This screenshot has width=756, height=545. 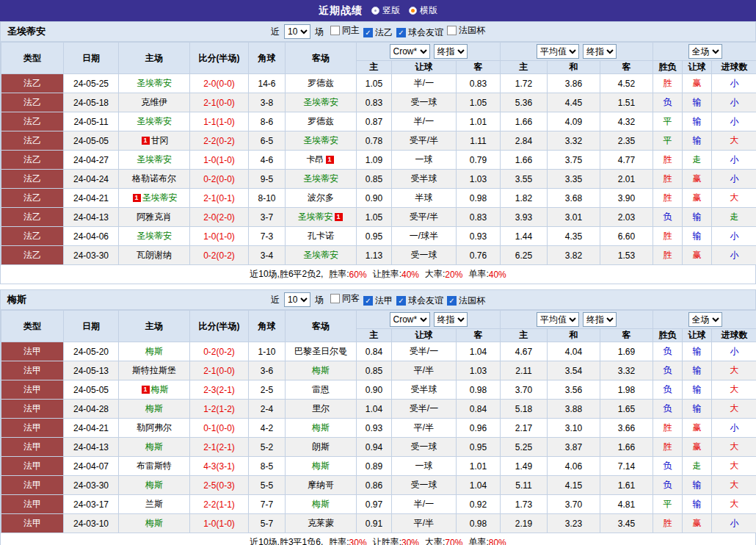 What do you see at coordinates (321, 486) in the screenshot?
I see `team-cell: 摩纳哥` at bounding box center [321, 486].